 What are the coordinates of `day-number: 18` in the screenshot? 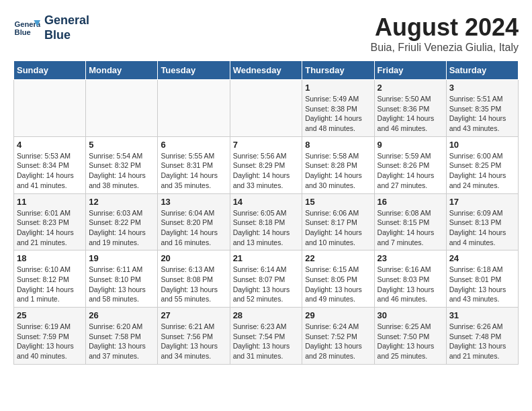 It's located at (50, 258).